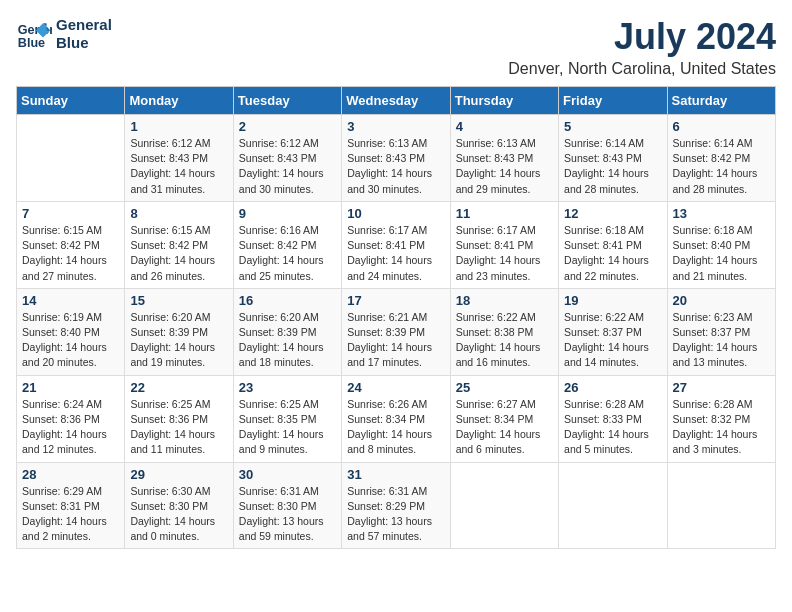 This screenshot has width=792, height=612. Describe the element at coordinates (504, 340) in the screenshot. I see `day-info: Sunrise: 6:22 AM Sunset: 8:38 PM Dayligh…` at that location.